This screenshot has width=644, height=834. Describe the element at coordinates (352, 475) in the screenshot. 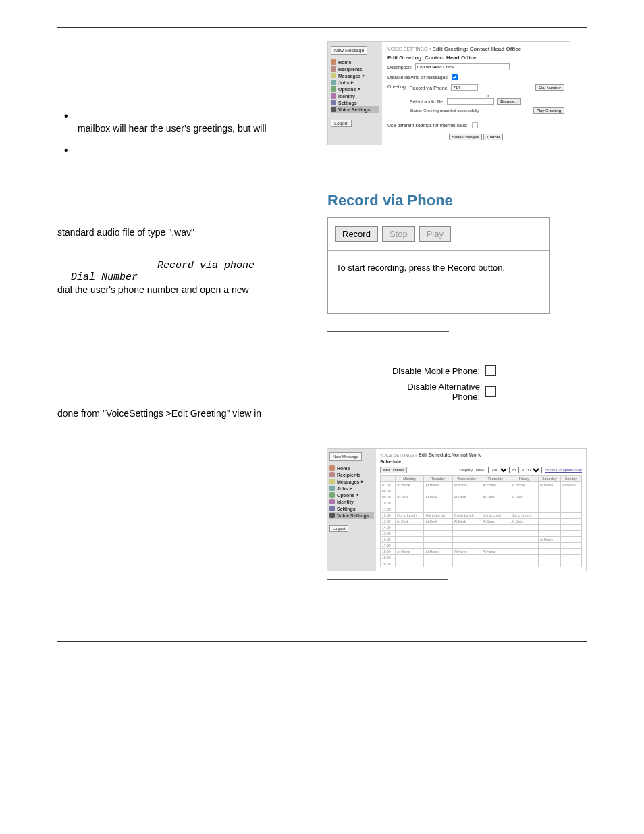

I see `sc-nav-recipients: Recipients` at that location.